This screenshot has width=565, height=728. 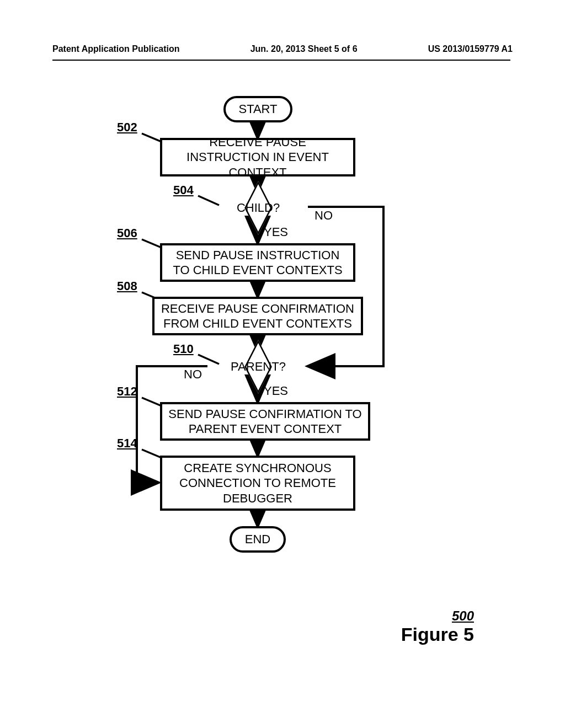 What do you see at coordinates (276, 232) in the screenshot?
I see `label-504-yes: YES` at bounding box center [276, 232].